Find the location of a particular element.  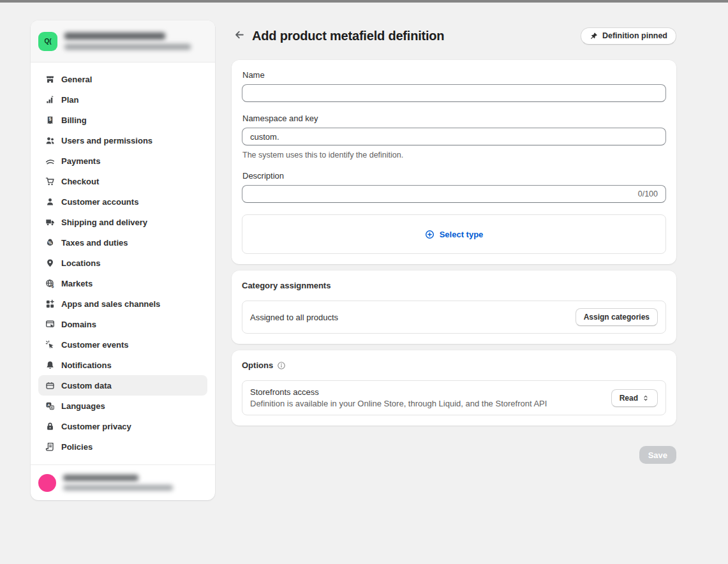

select-type-button: Select type is located at coordinates (454, 235).